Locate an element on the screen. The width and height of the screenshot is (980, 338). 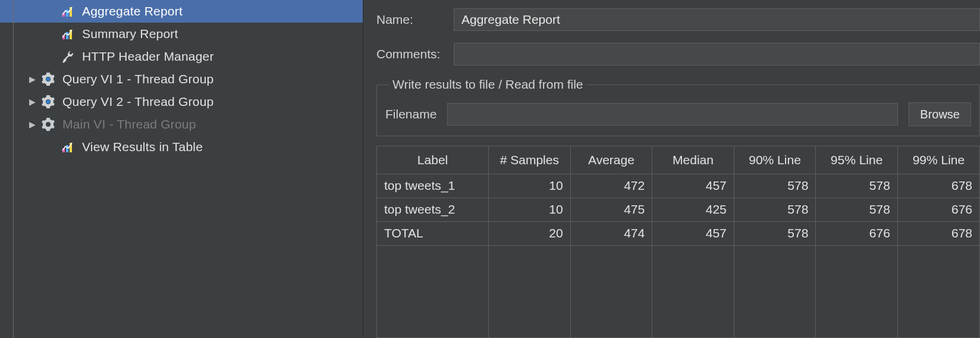
cell-value: 425 is located at coordinates (693, 209).